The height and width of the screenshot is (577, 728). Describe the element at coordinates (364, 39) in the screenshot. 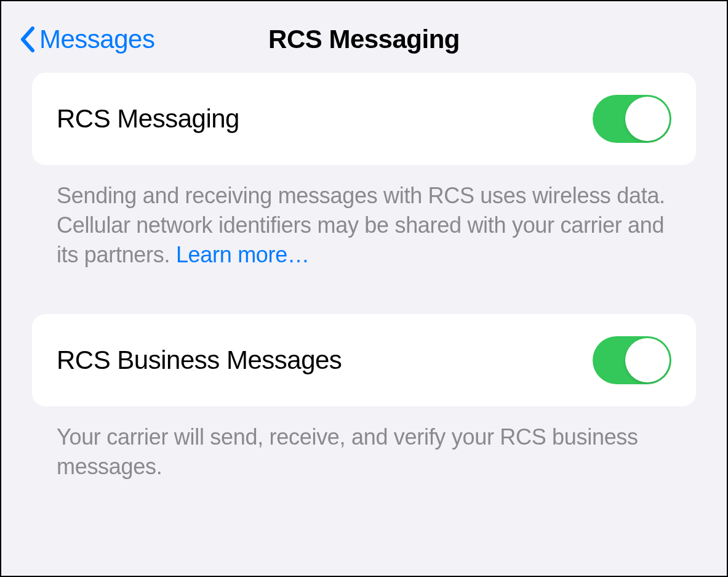

I see `page-title: RCS Messaging` at that location.